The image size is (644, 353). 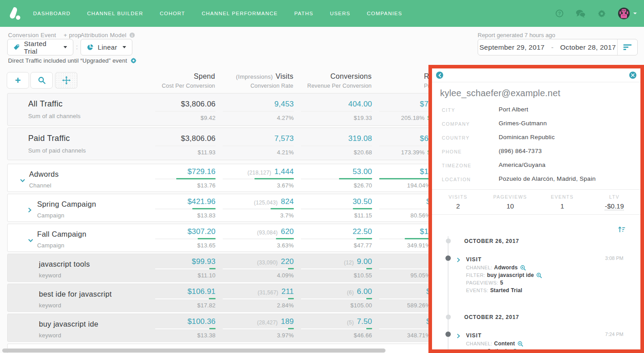 I want to click on tag-icon, so click(x=17, y=47).